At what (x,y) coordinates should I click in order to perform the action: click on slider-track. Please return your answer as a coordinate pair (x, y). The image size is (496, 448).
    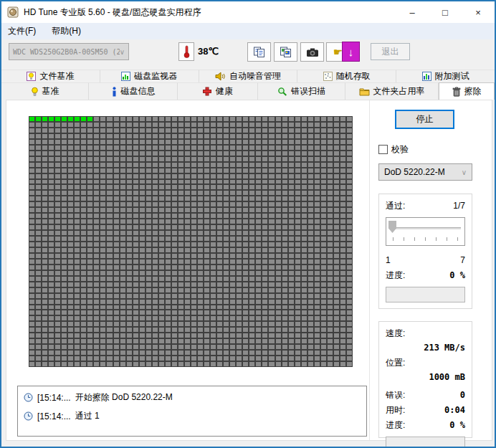
    Looking at the image, I should click on (426, 228).